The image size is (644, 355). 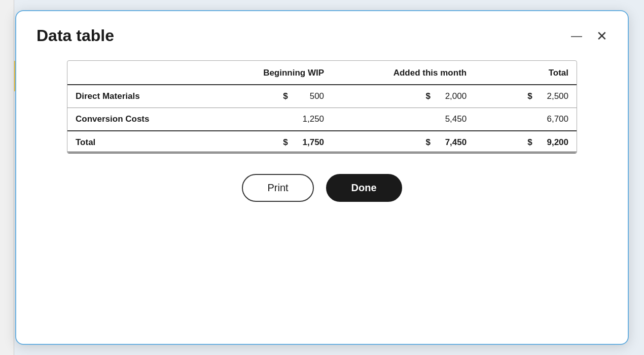 I want to click on col-header-bwip: Beginning WIP, so click(x=271, y=73).